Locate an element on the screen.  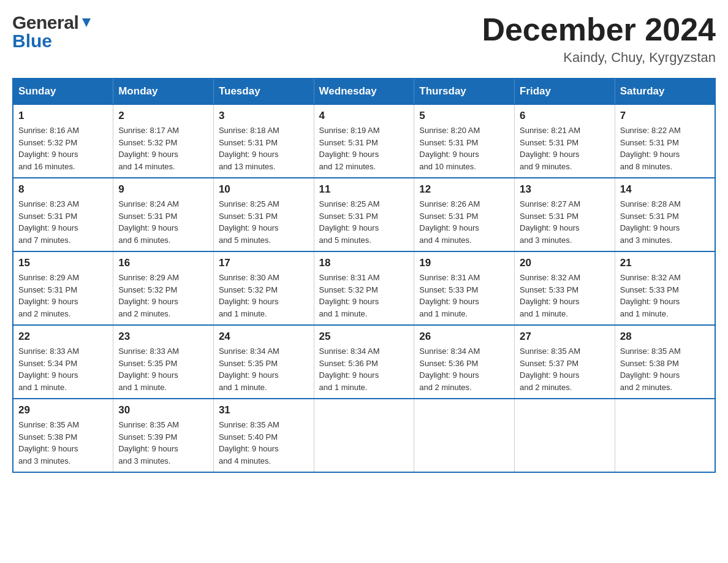
day-of-week-friday: Friday is located at coordinates (565, 91).